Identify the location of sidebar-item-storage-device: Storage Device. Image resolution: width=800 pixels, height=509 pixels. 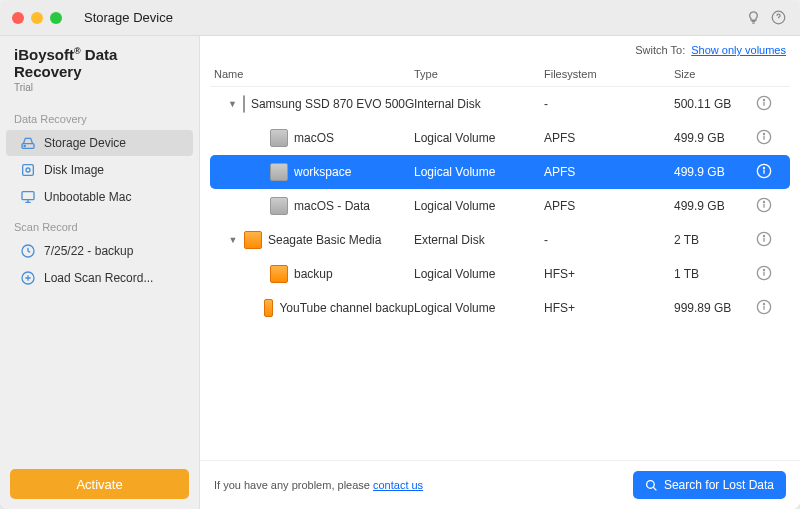
(100, 143).